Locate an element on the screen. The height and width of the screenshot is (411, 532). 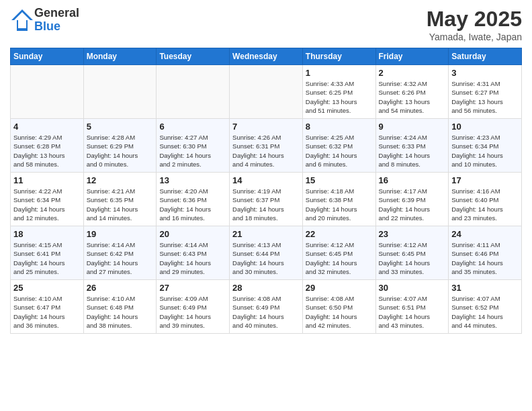
day-number: 16 is located at coordinates (412, 180).